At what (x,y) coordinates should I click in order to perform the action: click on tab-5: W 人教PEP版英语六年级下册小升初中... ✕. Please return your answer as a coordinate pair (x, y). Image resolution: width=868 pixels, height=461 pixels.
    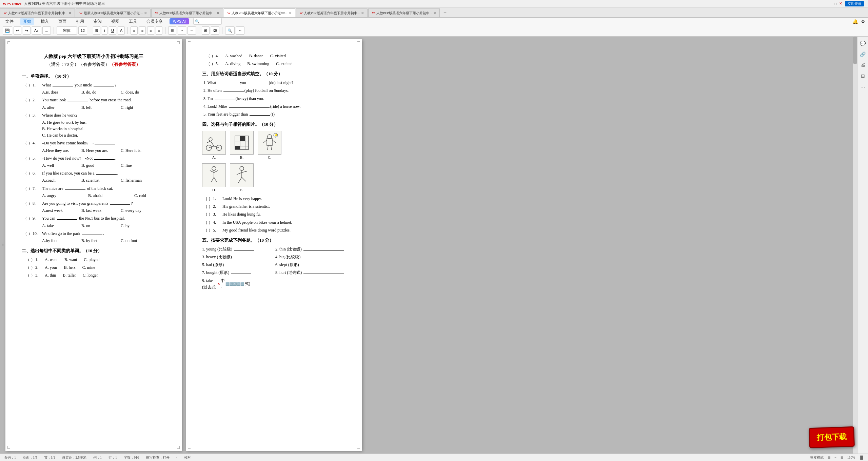
    Looking at the image, I should click on (332, 13).